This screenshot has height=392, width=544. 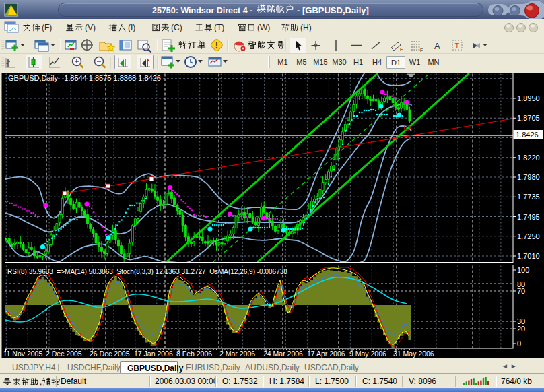 I want to click on svg-text: 70, so click(x=521, y=291).